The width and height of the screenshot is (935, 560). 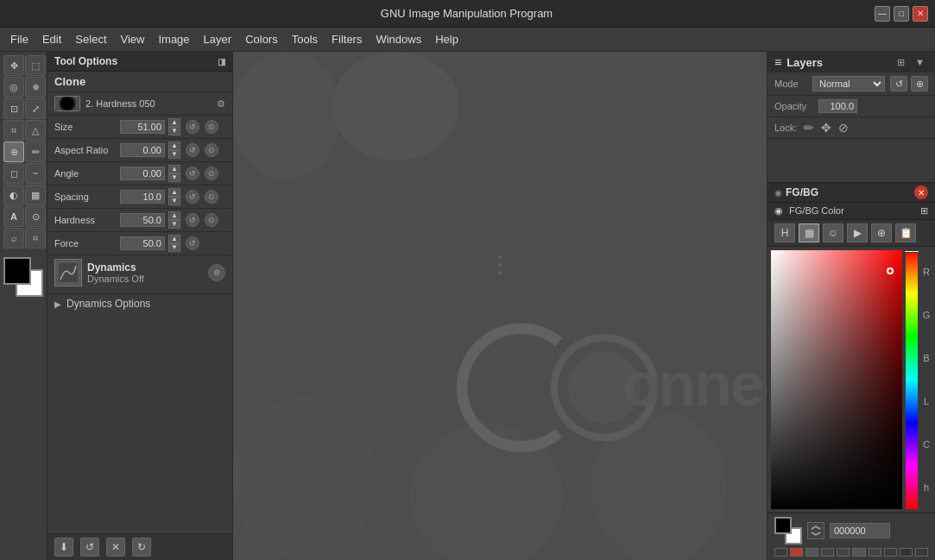 What do you see at coordinates (785, 233) in the screenshot?
I see `color-tab-hex: H` at bounding box center [785, 233].